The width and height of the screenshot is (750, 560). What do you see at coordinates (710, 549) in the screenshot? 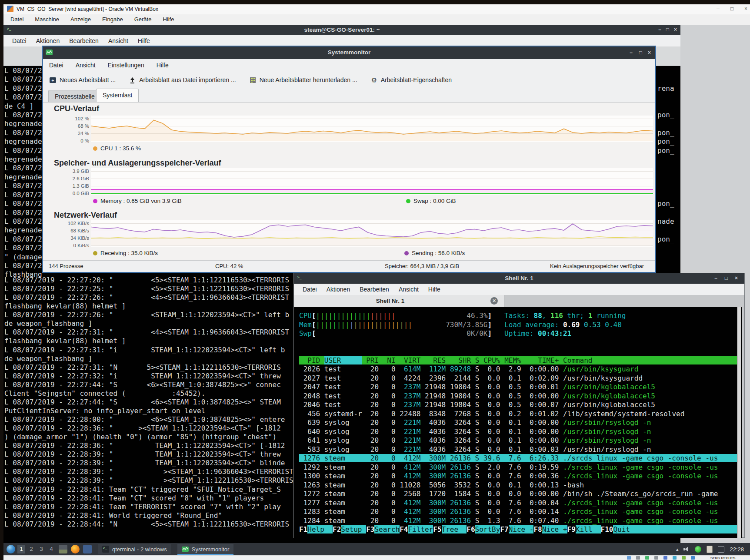
I see `clipboard-icon` at bounding box center [710, 549].